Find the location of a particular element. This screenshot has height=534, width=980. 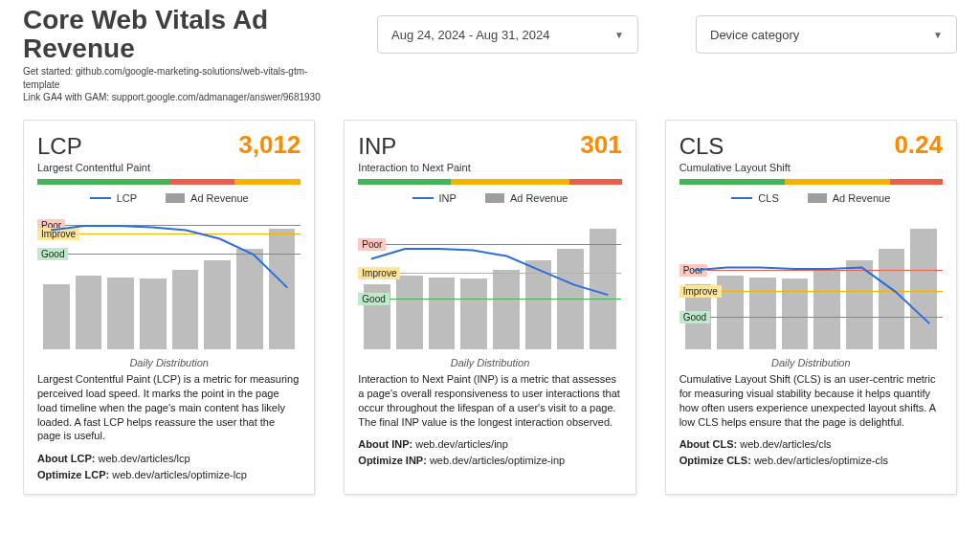

metric-name: Interaction to Next Paint is located at coordinates (490, 167).